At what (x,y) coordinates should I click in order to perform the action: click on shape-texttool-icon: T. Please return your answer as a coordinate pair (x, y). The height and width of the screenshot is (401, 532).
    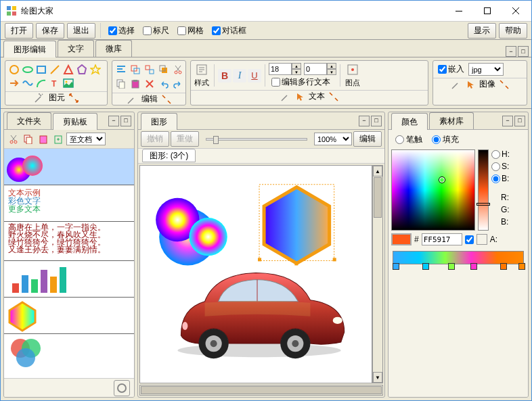
    Looking at the image, I should click on (54, 82).